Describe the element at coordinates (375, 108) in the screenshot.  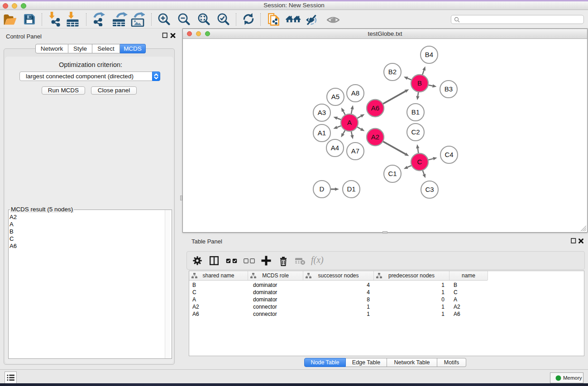
I see `svg-text: A6` at that location.